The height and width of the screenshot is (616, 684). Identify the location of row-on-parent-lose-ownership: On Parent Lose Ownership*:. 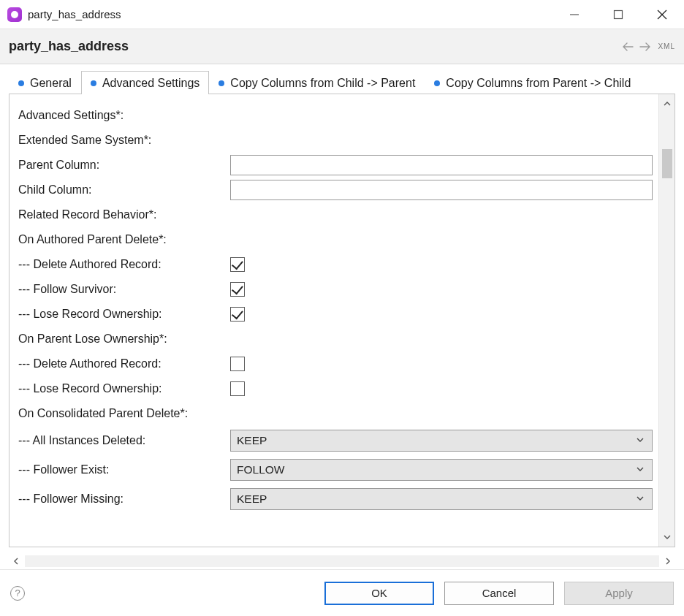
(335, 339).